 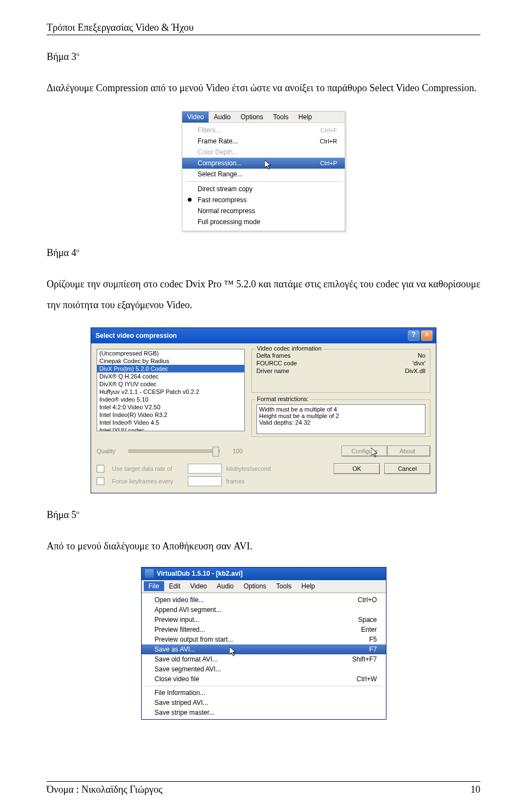 What do you see at coordinates (305, 117) in the screenshot?
I see `tab-help: Help` at bounding box center [305, 117].